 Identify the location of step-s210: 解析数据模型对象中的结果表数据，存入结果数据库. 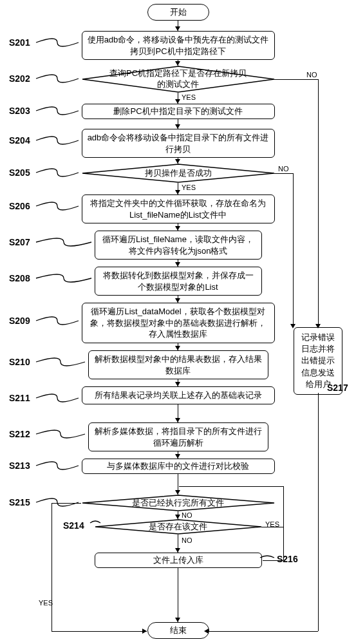
(178, 365).